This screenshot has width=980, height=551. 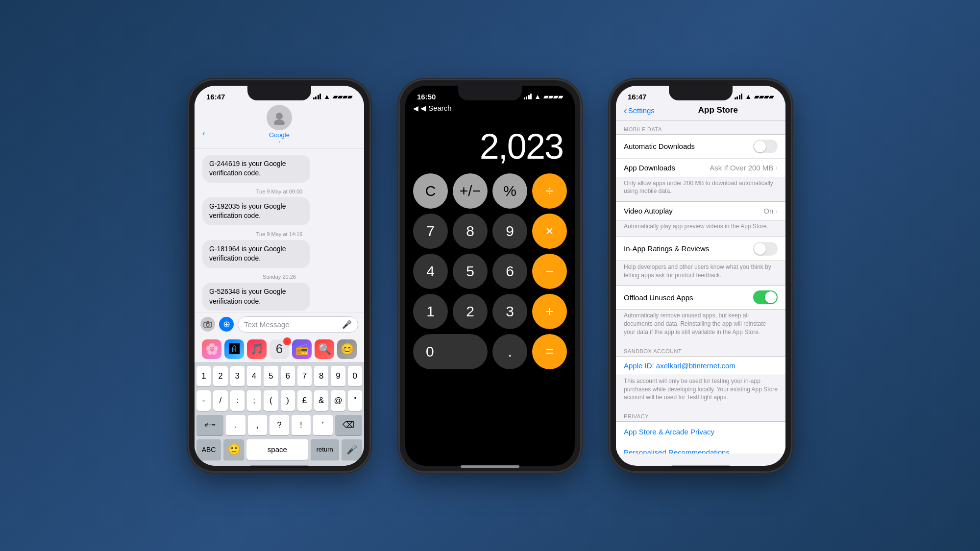 What do you see at coordinates (430, 311) in the screenshot?
I see `calc-btn-1: 1` at bounding box center [430, 311].